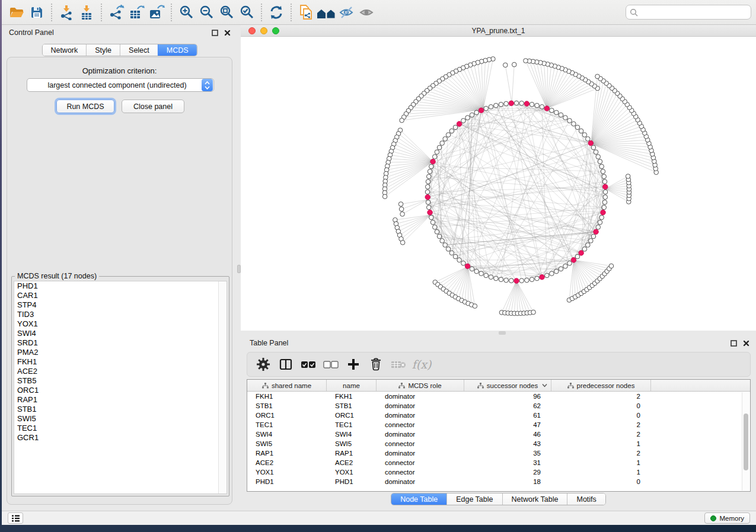  What do you see at coordinates (353, 364) in the screenshot?
I see `add-column-button` at bounding box center [353, 364].